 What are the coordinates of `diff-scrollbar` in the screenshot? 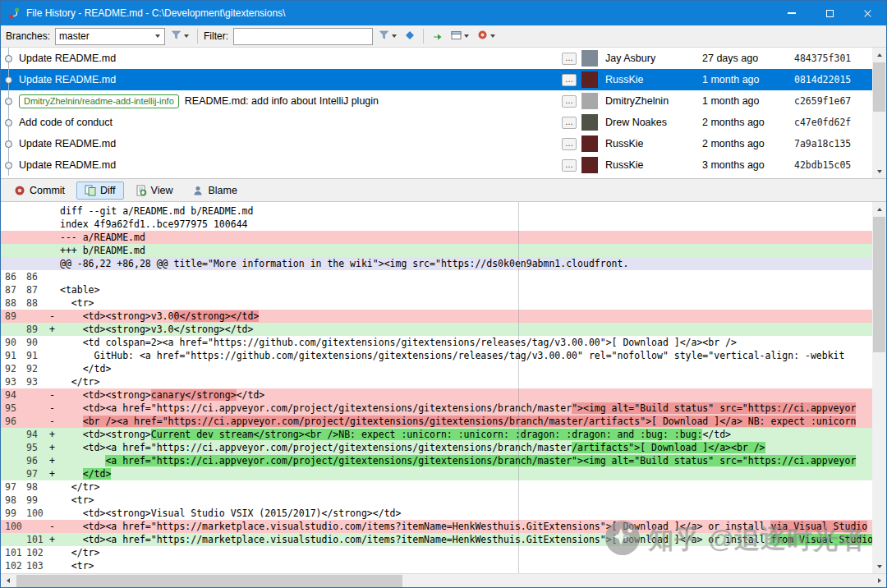 It's located at (879, 388).